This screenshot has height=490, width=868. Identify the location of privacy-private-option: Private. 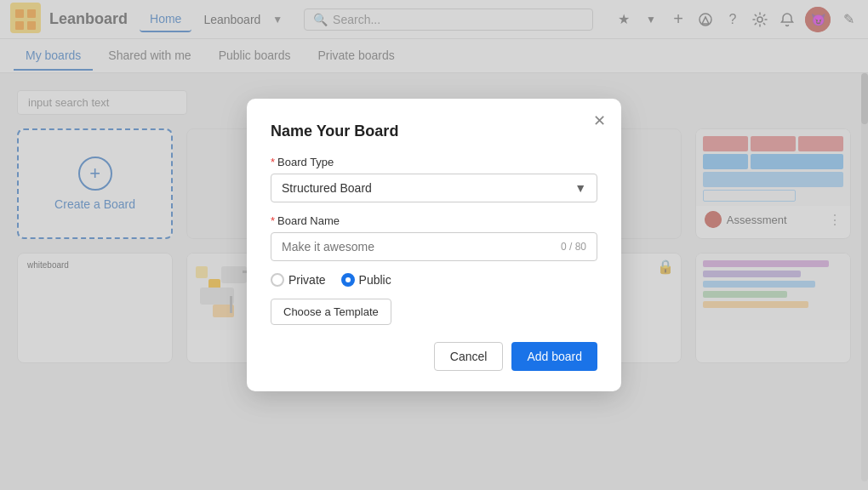
(298, 280).